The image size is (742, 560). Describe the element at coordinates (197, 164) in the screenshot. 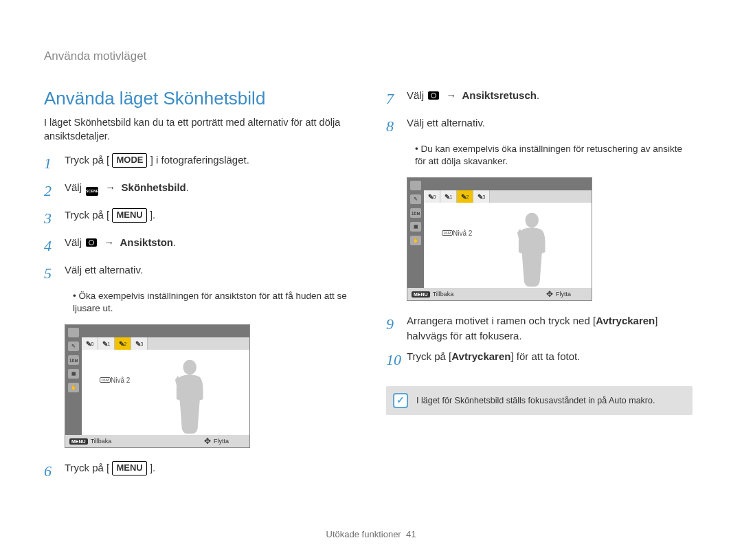

I see `step-1: Tryck på [ MODE ] i fotograferingsläget.` at that location.